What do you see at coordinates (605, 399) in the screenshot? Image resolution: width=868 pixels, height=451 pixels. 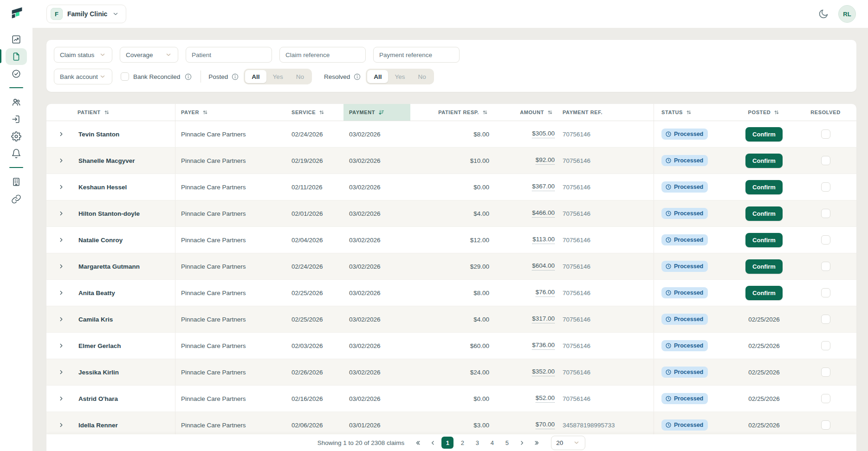 I see `payment-ref-cell: 70756146` at bounding box center [605, 399].